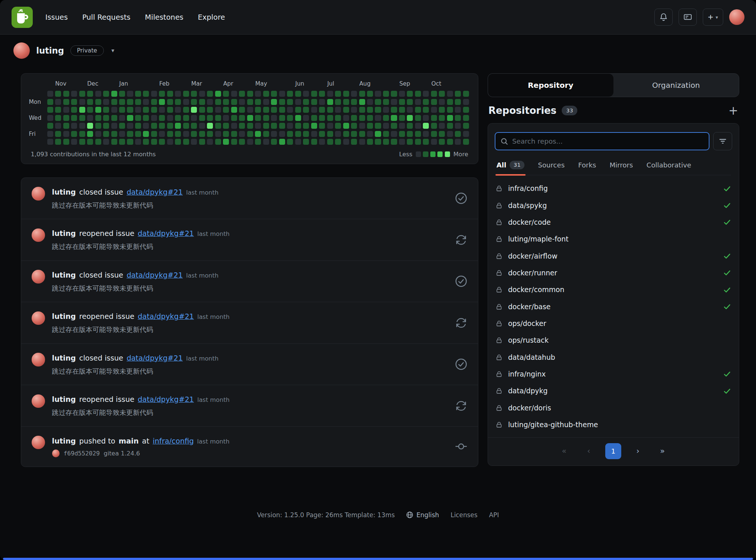 The image size is (756, 560). I want to click on repo-link: ops/rustack, so click(529, 340).